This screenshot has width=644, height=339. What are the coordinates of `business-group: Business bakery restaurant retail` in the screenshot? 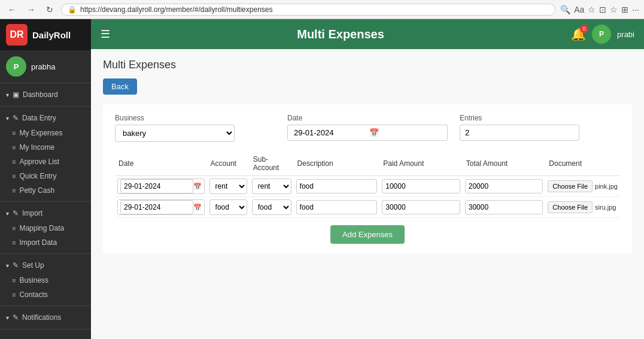 It's located at (195, 128).